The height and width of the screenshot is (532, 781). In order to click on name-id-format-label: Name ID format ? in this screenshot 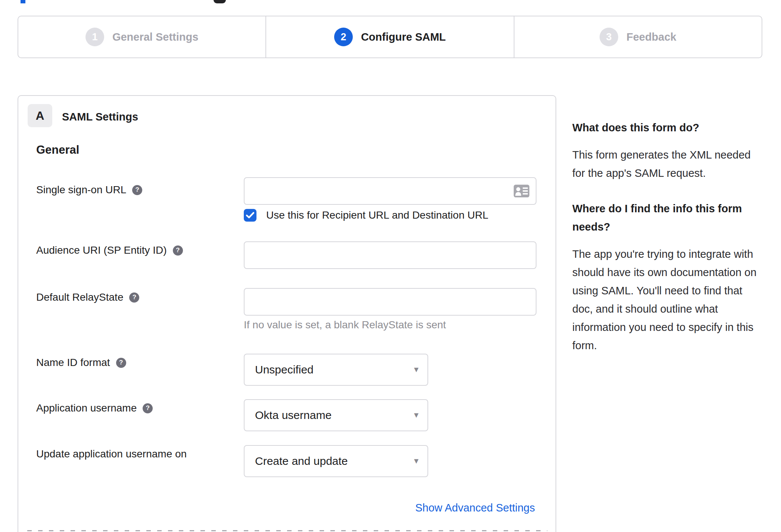, I will do `click(81, 363)`.